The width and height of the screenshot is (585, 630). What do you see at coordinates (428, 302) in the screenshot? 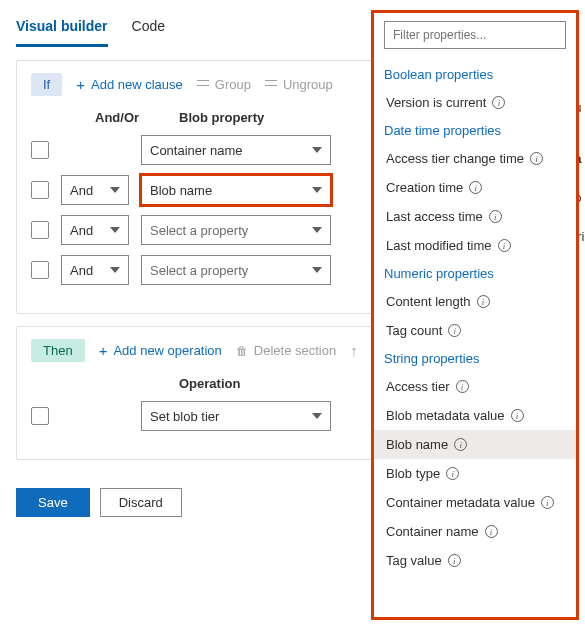
I see `property-option-label: Content length` at bounding box center [428, 302].